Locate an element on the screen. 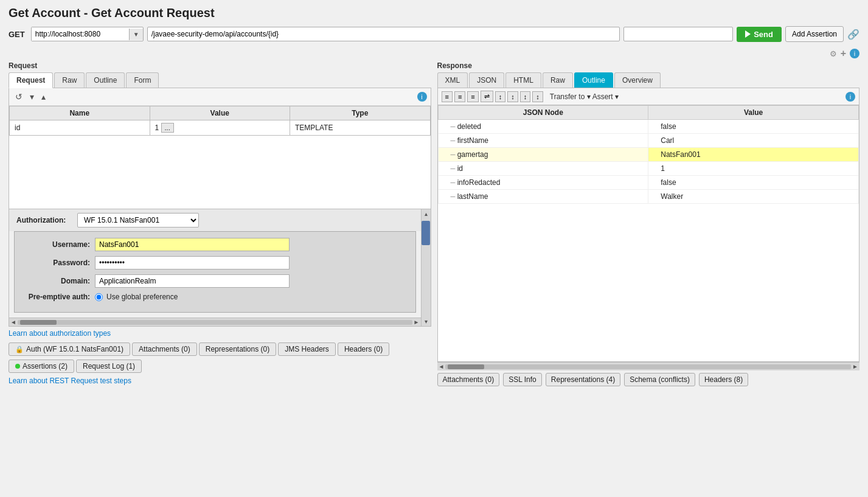 The image size is (868, 497). settings-icon: ⚙ is located at coordinates (833, 54).